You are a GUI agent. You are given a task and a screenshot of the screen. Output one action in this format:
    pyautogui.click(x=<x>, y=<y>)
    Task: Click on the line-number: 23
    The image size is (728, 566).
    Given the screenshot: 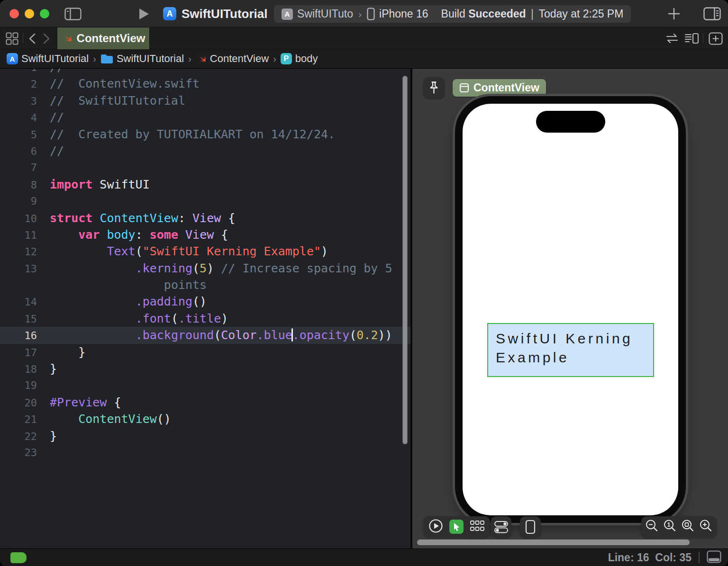 What is the action you would take?
    pyautogui.click(x=18, y=453)
    